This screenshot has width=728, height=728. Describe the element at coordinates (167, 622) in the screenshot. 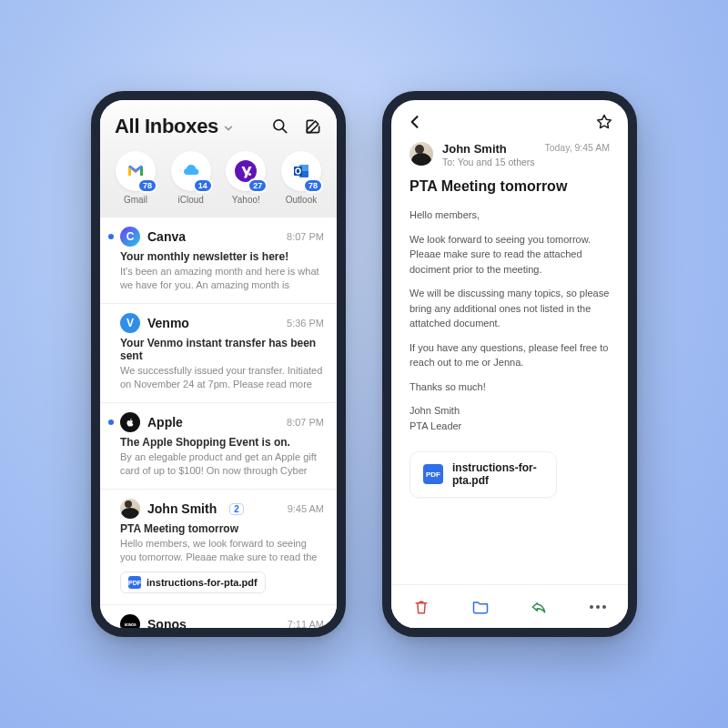

I see `sender-name: Sonos` at that location.